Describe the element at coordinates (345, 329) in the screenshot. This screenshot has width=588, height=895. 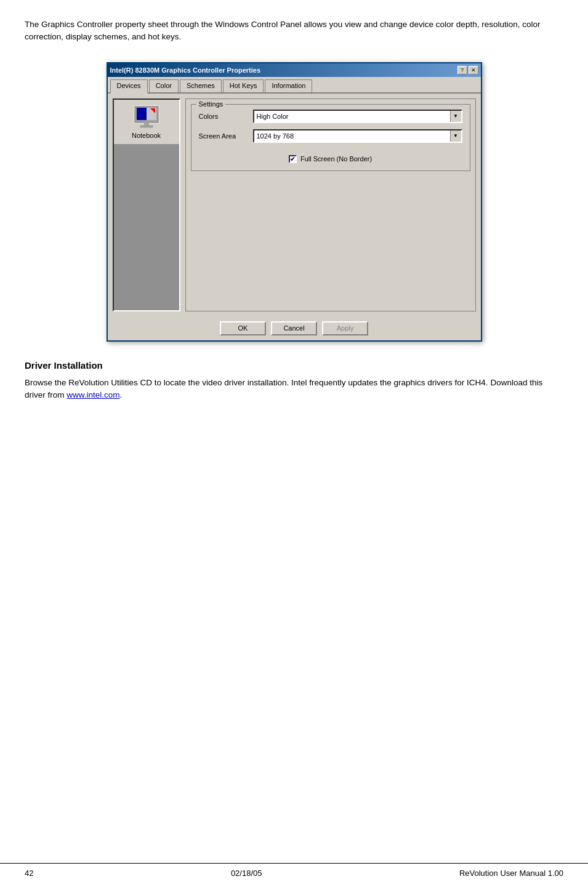
I see `apply-button: Apply` at that location.